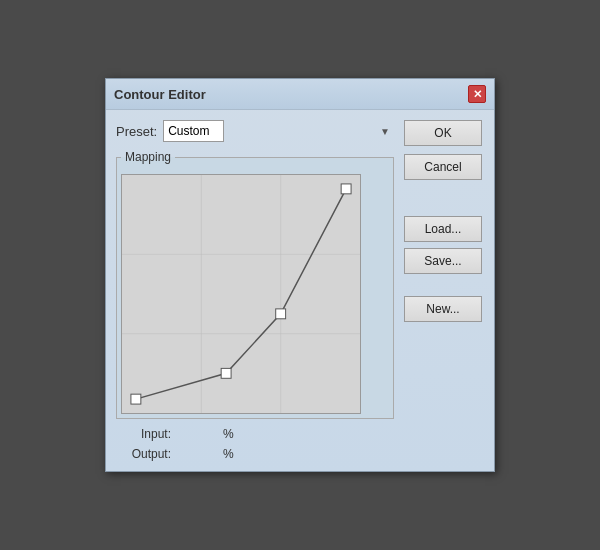  Describe the element at coordinates (228, 454) in the screenshot. I see `output-unit: %` at that location.